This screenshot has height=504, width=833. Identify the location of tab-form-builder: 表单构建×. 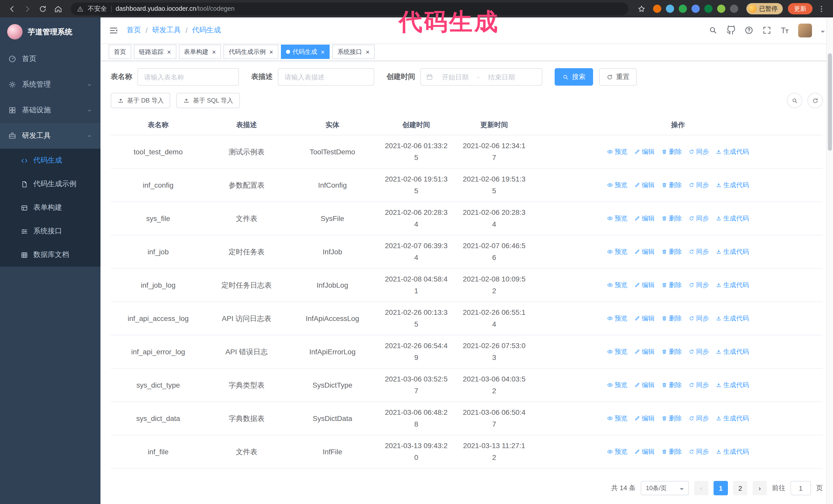
(200, 52).